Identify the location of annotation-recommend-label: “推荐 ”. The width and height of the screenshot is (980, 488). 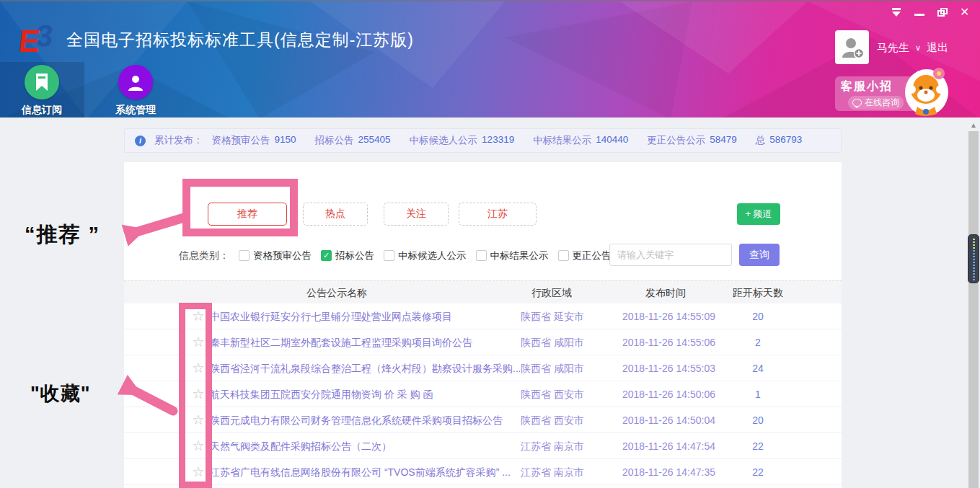
(62, 235).